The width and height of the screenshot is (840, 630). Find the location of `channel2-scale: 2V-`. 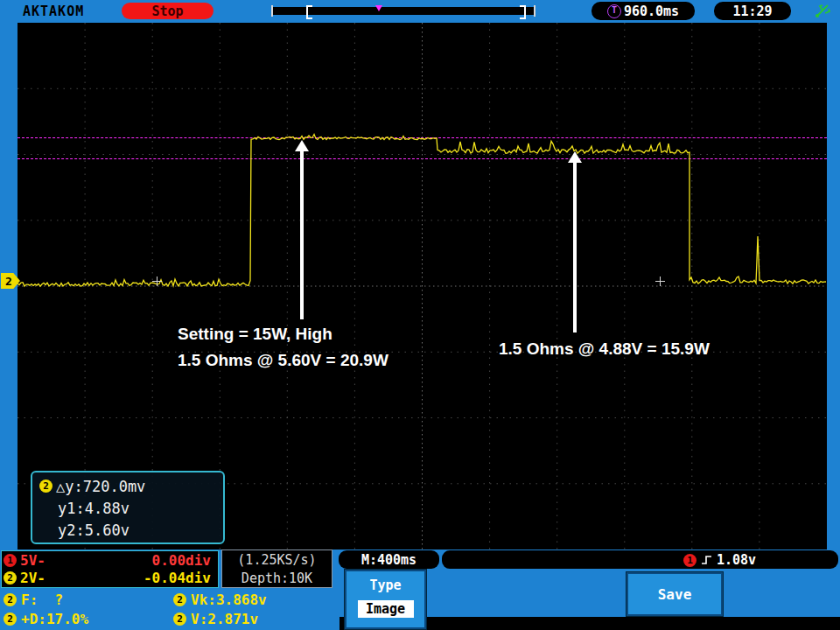

channel2-scale: 2V- is located at coordinates (33, 578).